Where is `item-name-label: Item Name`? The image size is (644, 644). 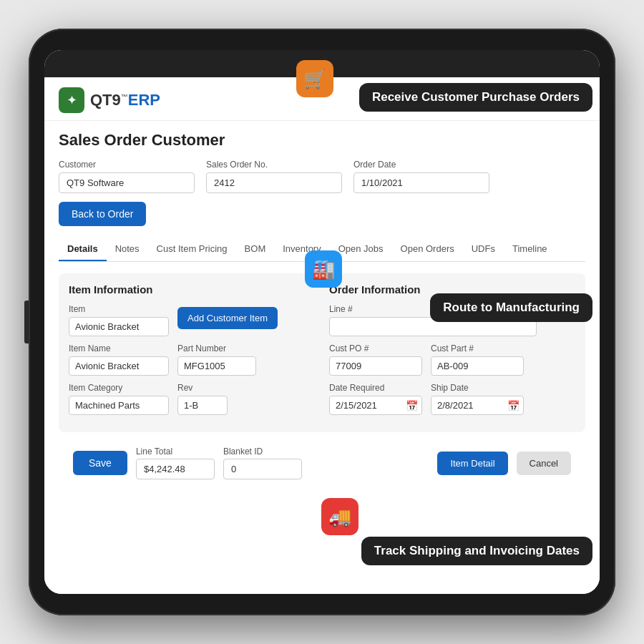 item-name-label: Item Name is located at coordinates (119, 348).